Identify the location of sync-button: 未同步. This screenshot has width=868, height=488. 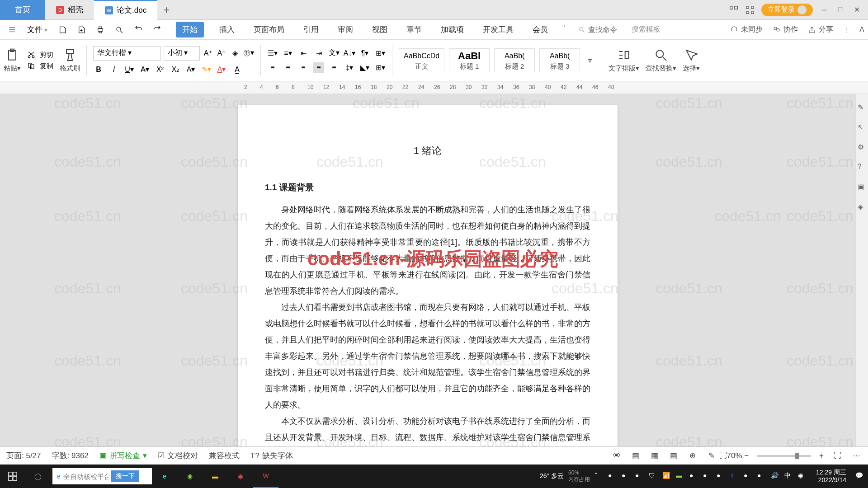
(746, 30).